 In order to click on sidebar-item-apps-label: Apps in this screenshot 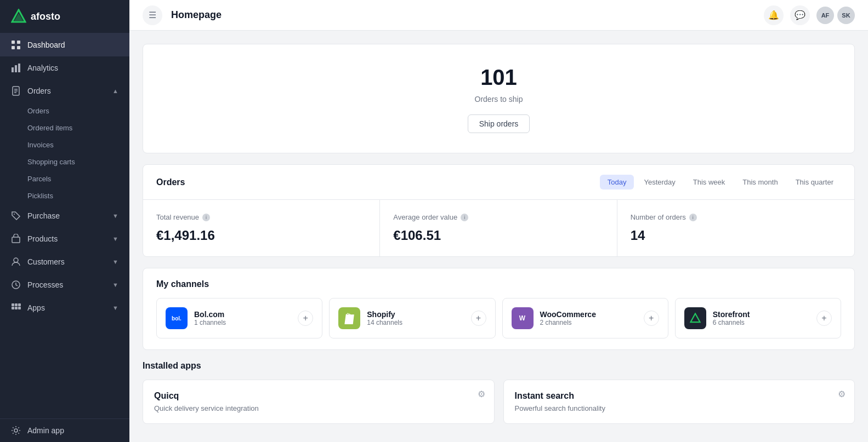, I will do `click(36, 308)`.